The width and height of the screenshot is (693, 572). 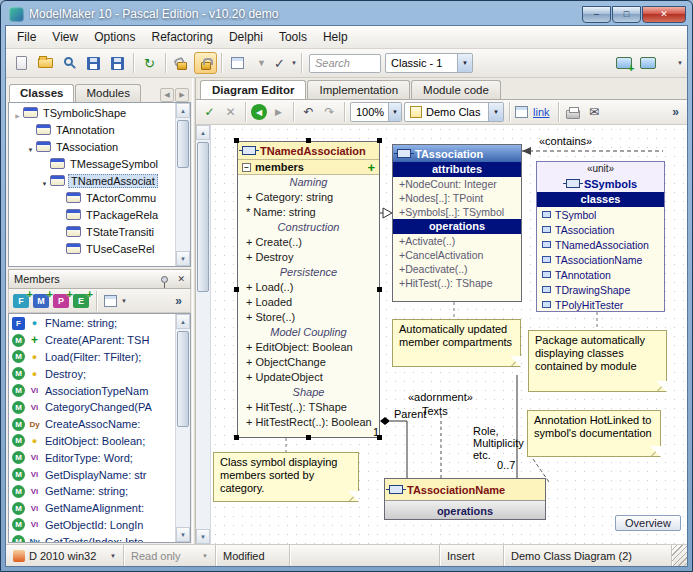 What do you see at coordinates (600, 290) in the screenshot?
I see `unit-class-entry: TDrawingShape` at bounding box center [600, 290].